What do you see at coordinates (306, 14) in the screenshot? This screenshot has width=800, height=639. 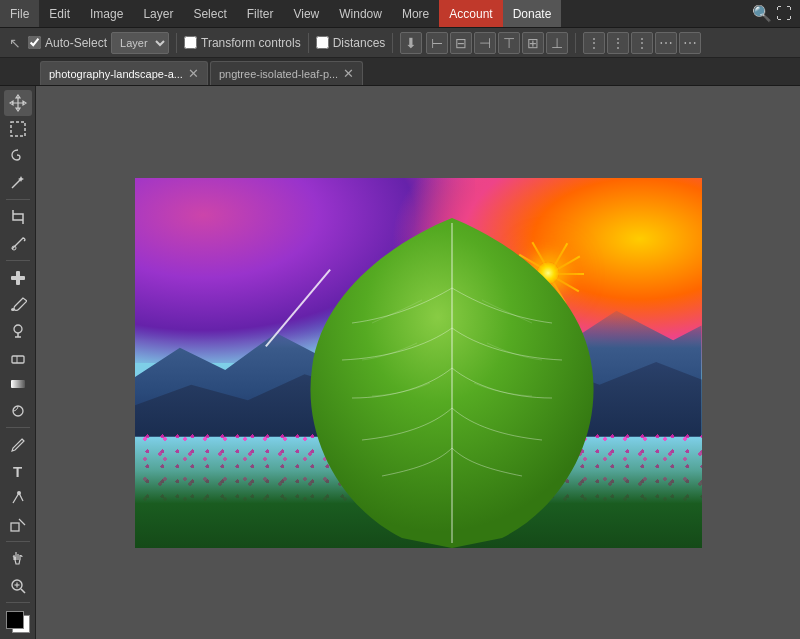 I see `menu-view: View` at bounding box center [306, 14].